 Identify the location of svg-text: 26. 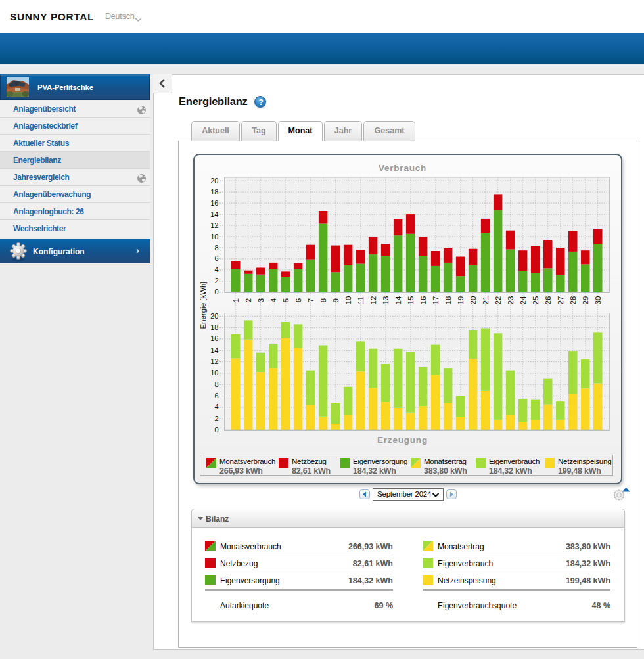
(548, 301).